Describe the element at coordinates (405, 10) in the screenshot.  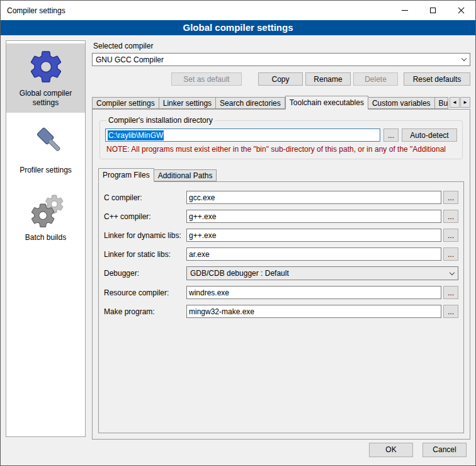
I see `minimize-icon` at that location.